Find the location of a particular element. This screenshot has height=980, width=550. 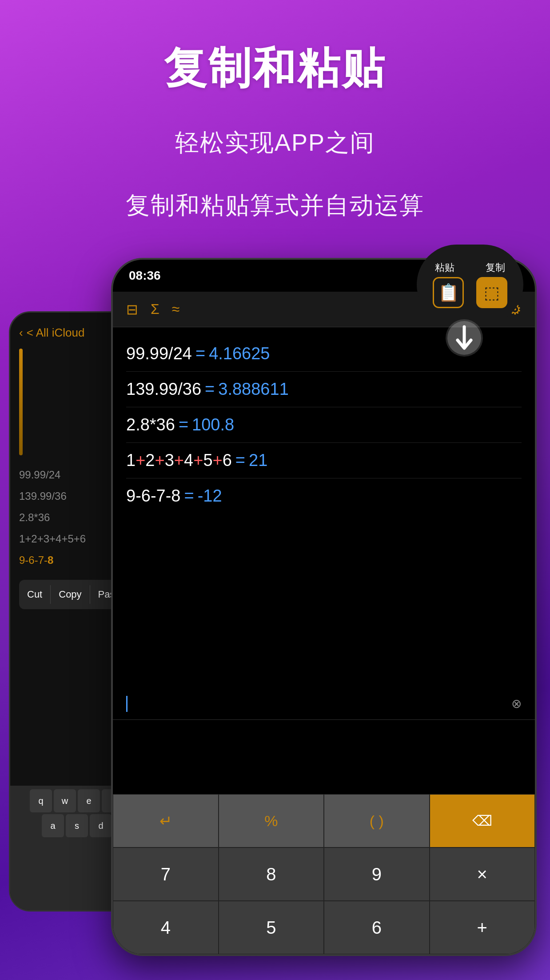

calc-result-3: 100.8 is located at coordinates (213, 425).